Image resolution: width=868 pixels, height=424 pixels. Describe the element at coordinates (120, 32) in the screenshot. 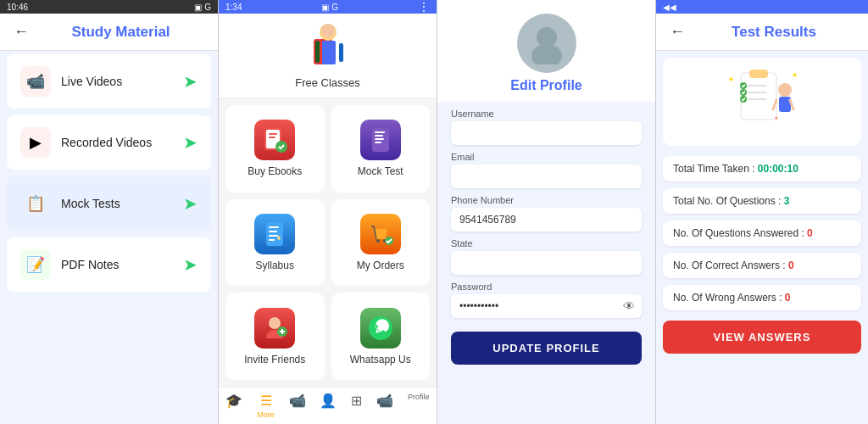

I see `study-material-title: Study Material` at that location.